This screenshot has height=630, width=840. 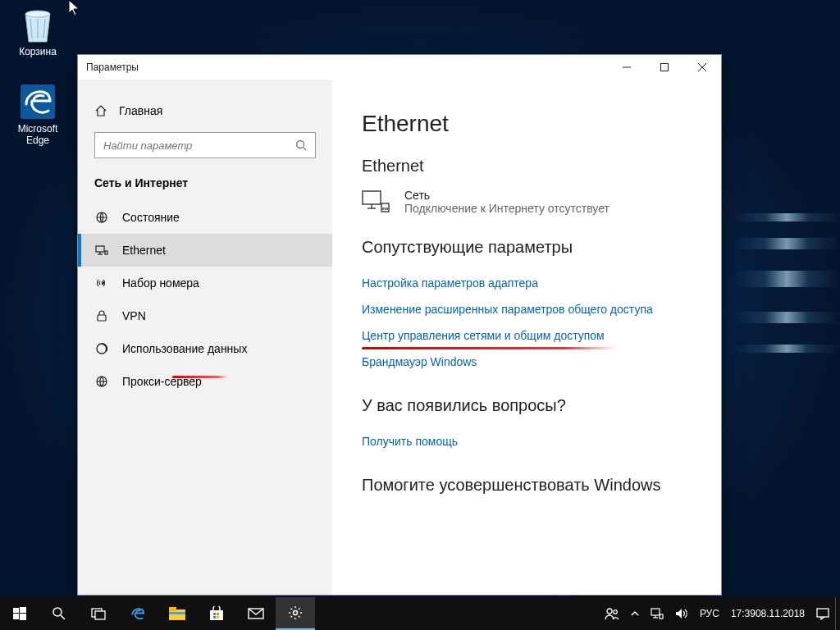 What do you see at coordinates (657, 614) in the screenshot?
I see `tray-network-icon` at bounding box center [657, 614].